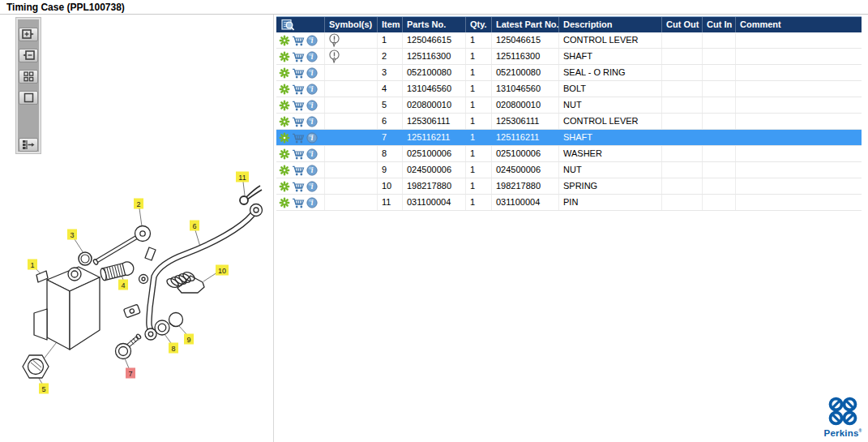 The image size is (868, 442). Describe the element at coordinates (36, 367) in the screenshot. I see `part-hex-nut` at that location.